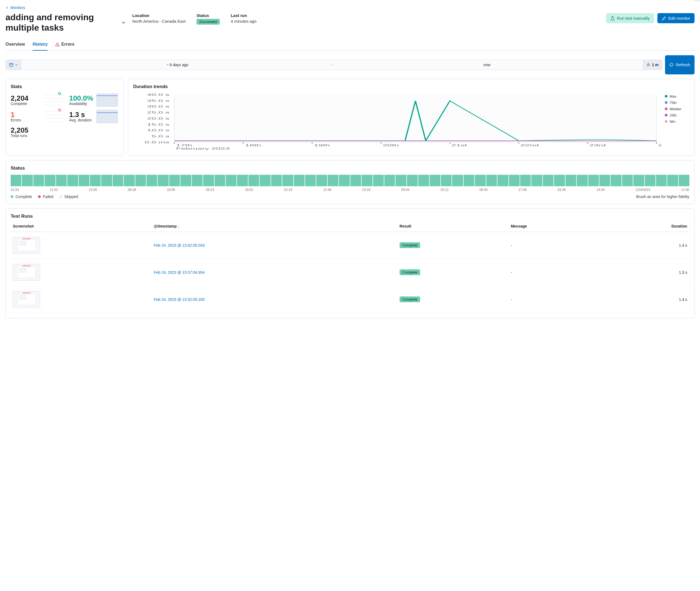 Image resolution: width=700 pixels, height=591 pixels. I want to click on legend-max: Max, so click(677, 96).